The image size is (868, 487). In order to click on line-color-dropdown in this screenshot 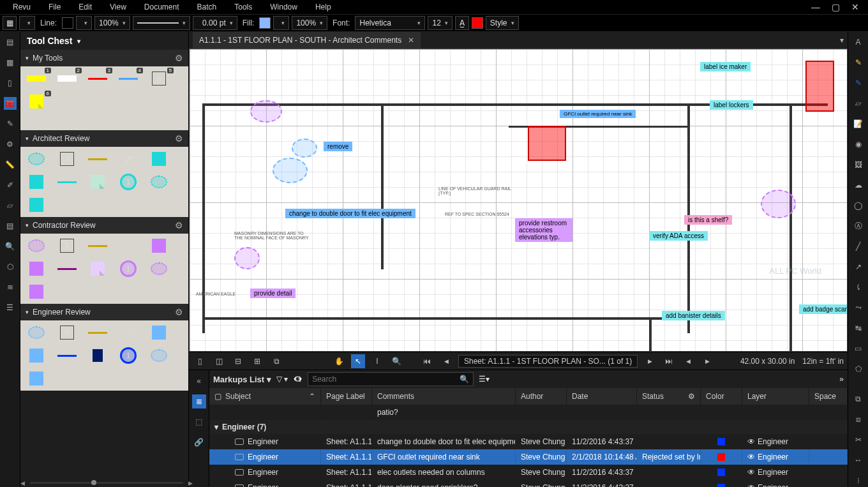, I will do `click(84, 23)`.